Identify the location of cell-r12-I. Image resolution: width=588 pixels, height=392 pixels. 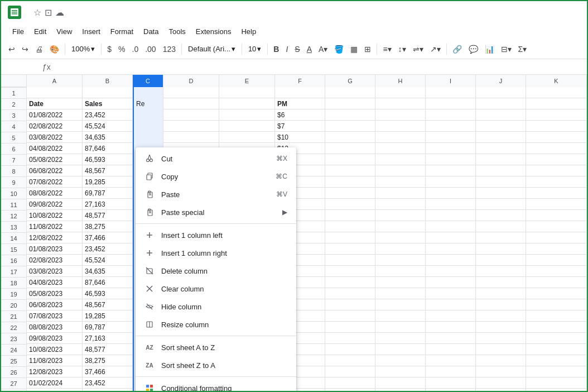
(451, 216).